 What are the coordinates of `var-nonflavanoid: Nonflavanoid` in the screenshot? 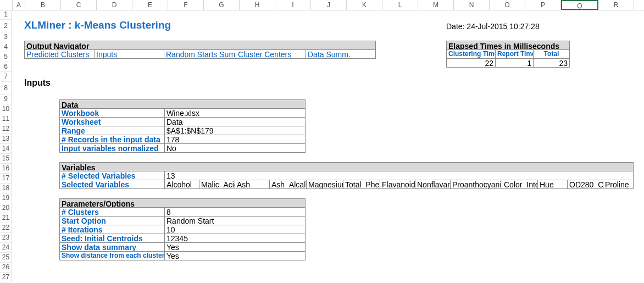 It's located at (433, 185).